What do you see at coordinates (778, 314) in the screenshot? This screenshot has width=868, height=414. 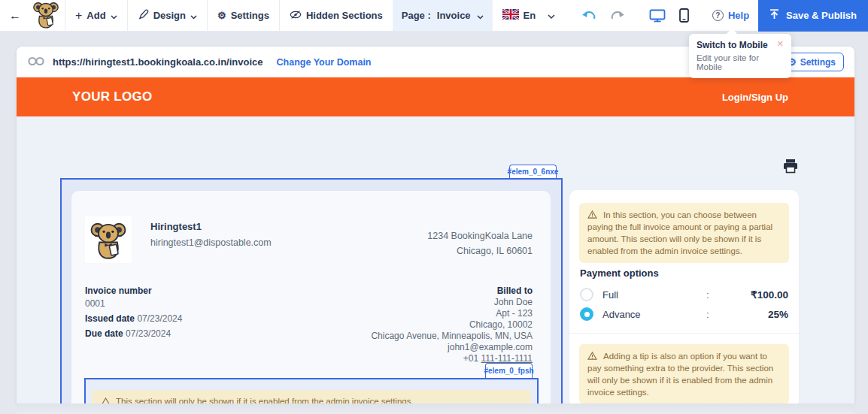 I see `payment-option-value: 25%` at bounding box center [778, 314].